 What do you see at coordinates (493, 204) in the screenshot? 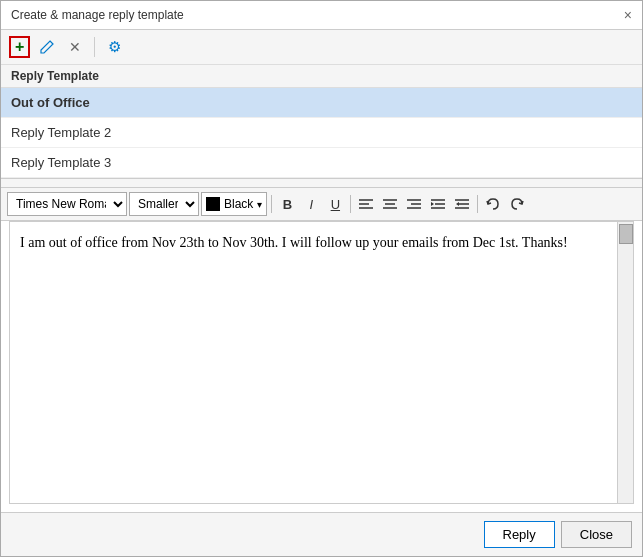
I see `undo-icon` at bounding box center [493, 204].